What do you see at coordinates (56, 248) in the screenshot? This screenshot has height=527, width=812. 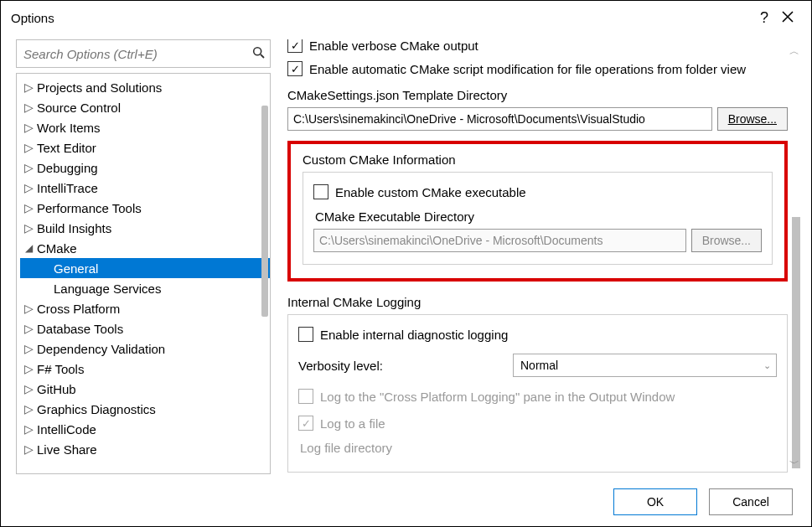 I see `tree-item-label: CMake` at bounding box center [56, 248].